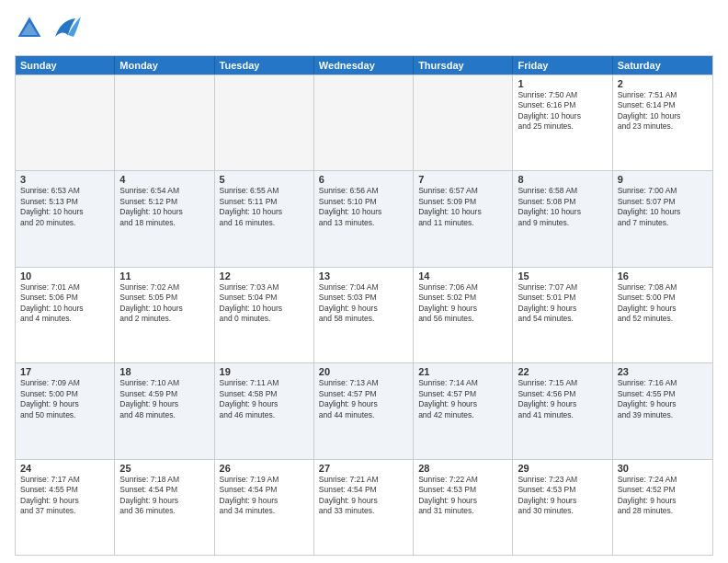  I want to click on day-info: Sunrise: 7:17 AM Sunset: 4:55 PM Dayligh…, so click(64, 496).